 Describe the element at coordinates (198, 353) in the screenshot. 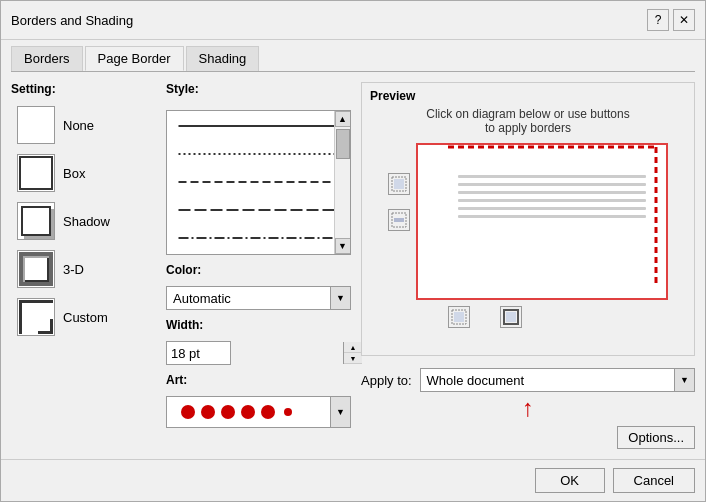

I see `width-input-wrap: ▲ ▼` at that location.